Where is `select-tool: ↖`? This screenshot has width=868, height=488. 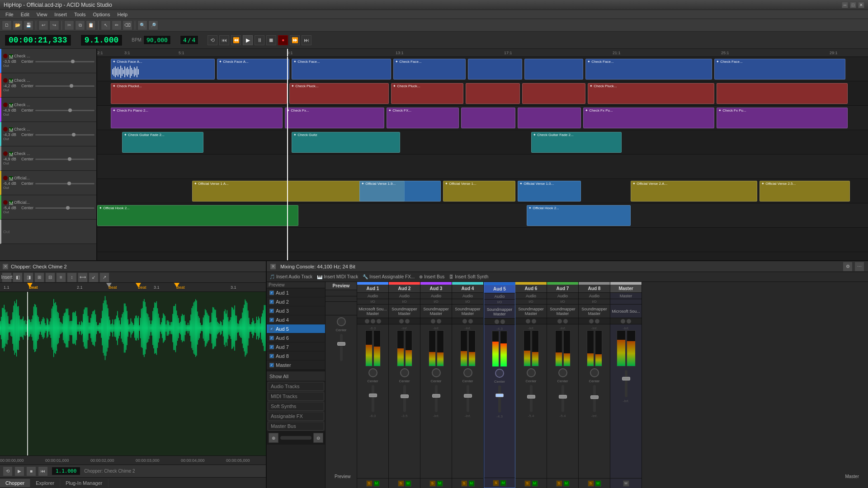
select-tool: ↖ is located at coordinates (106, 25).